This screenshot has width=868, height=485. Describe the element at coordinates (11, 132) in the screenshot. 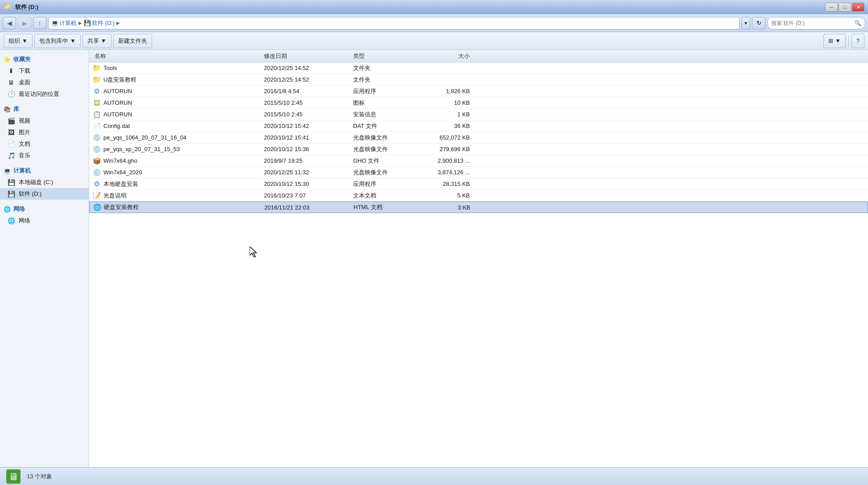

I see `pictures-icon: 🖼` at that location.